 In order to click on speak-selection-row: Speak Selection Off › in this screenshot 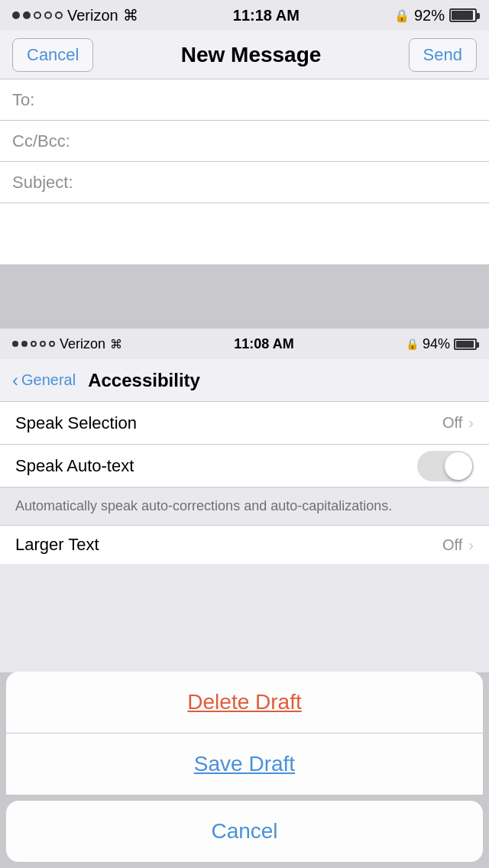, I will do `click(244, 423)`.